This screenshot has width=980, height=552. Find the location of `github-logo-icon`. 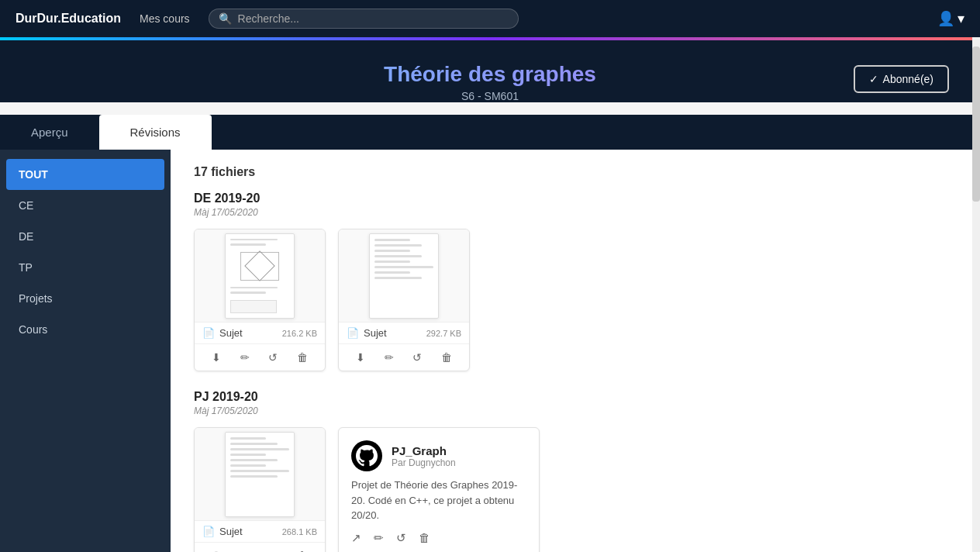

github-logo-icon is located at coordinates (367, 456).